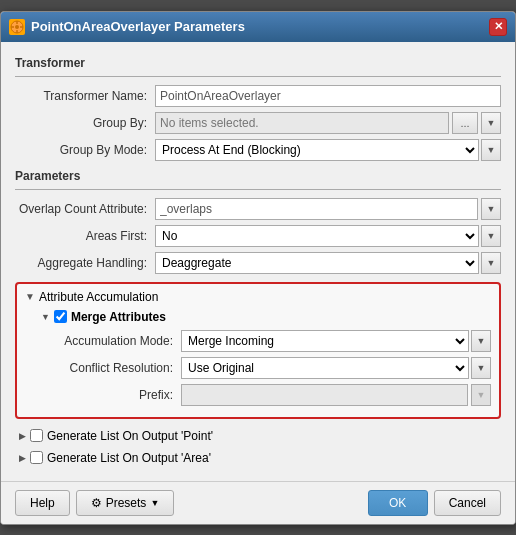  What do you see at coordinates (85, 123) in the screenshot?
I see `group-by-label: Group By:` at bounding box center [85, 123].